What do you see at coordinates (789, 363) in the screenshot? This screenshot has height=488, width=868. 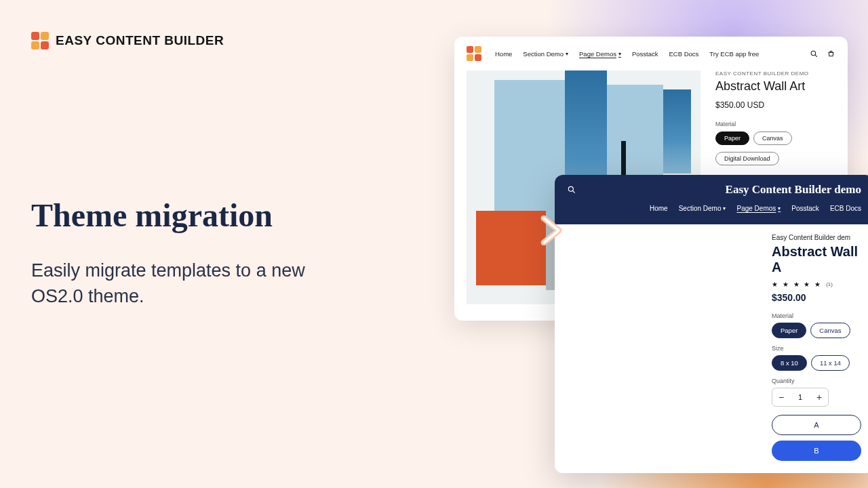 I see `size-option-8x10: 8 x 10` at bounding box center [789, 363].